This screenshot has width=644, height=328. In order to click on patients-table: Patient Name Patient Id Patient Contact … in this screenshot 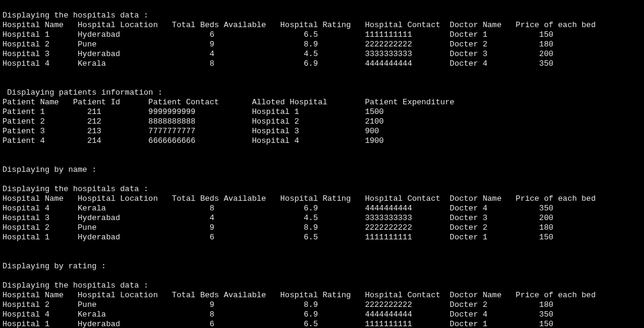, I will do `click(228, 122)`.